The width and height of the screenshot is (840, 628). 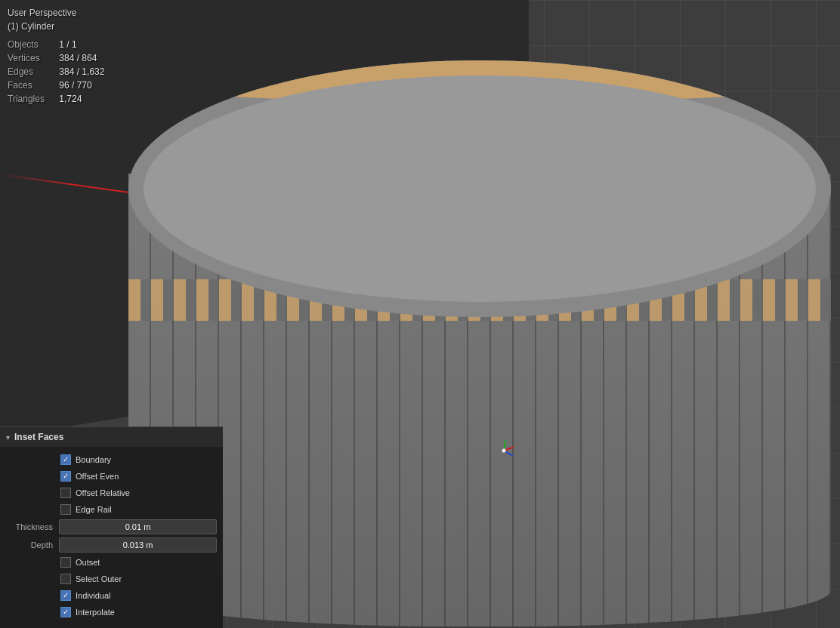 I want to click on inset-faces-panel: ▾ Inset Faces Boundary Offset Even Offse…, so click(x=112, y=527).